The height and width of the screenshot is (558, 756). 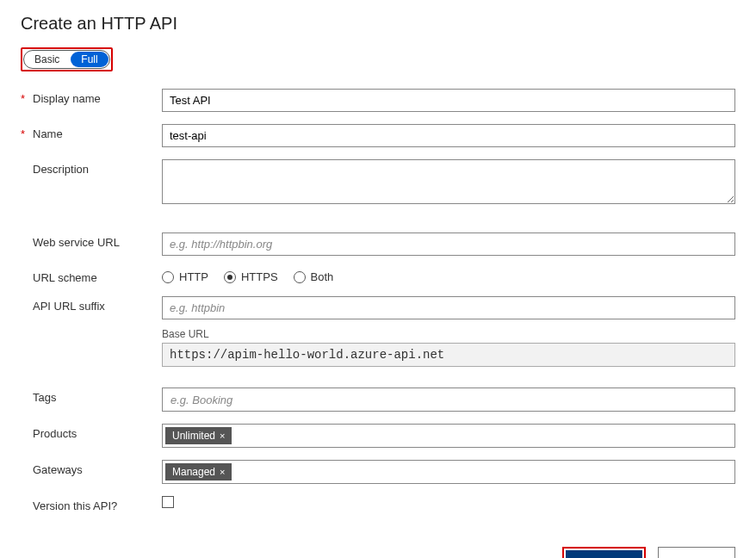 I want to click on api-url-suffix-input, so click(x=449, y=308).